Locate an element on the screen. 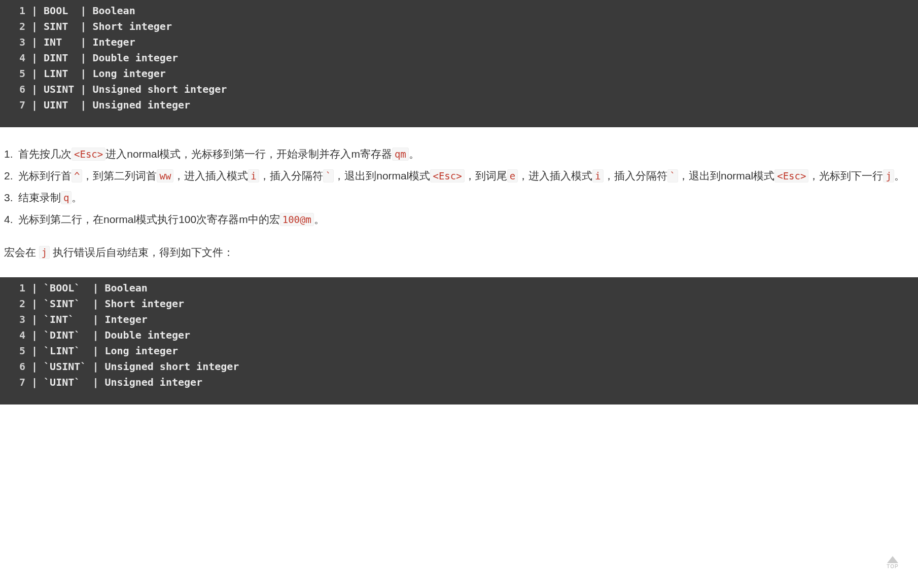 The width and height of the screenshot is (918, 588). code-text: | `INT` | Integer is located at coordinates (475, 319).